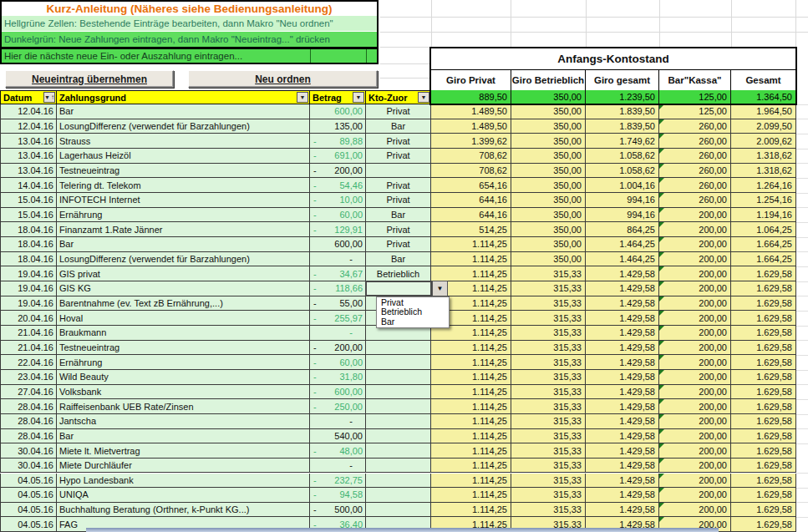  What do you see at coordinates (338, 481) in the screenshot?
I see `amount-cell: -232,75` at bounding box center [338, 481].